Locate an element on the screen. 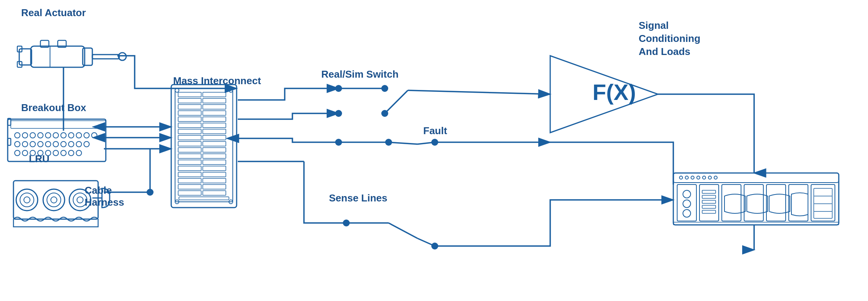 This screenshot has width=868, height=301. breakout-box-device is located at coordinates (57, 140).